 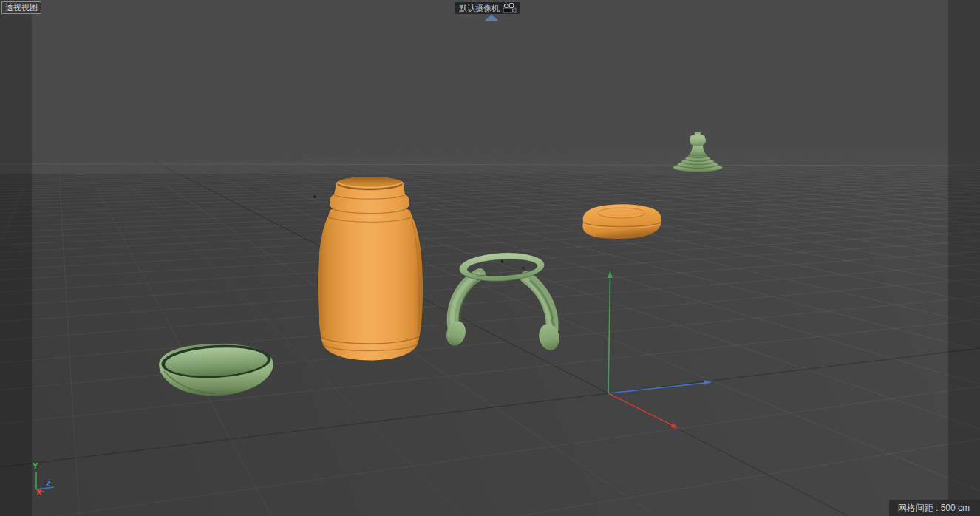 What do you see at coordinates (488, 8) in the screenshot?
I see `camera-name-label: 默认摄像机` at bounding box center [488, 8].